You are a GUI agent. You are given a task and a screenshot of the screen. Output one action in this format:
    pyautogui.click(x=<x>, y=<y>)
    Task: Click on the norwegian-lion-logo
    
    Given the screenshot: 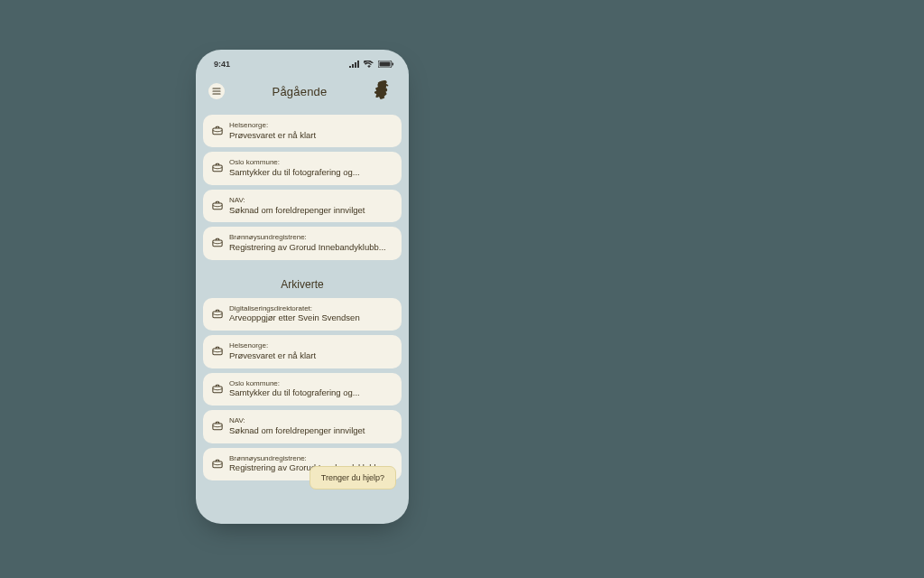 What is the action you would take?
    pyautogui.click(x=384, y=91)
    